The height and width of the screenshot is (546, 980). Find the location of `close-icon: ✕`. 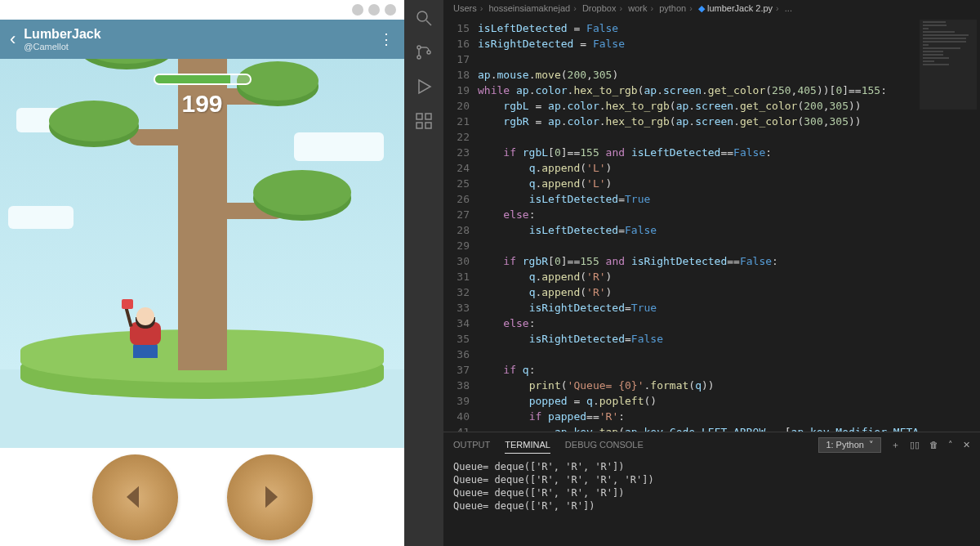

close-icon: ✕ is located at coordinates (967, 445).